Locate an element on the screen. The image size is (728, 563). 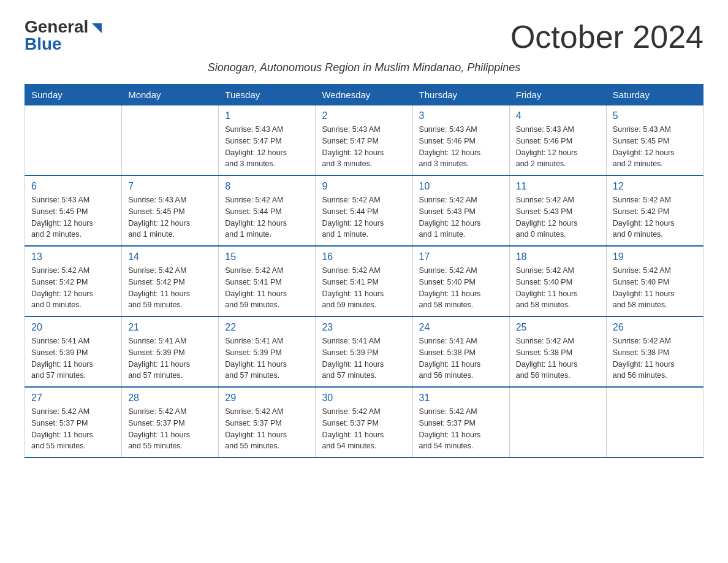
calendar-cell: 27Sunrise: 5:42 AM Sunset: 5:37 PM Dayli… is located at coordinates (74, 422).